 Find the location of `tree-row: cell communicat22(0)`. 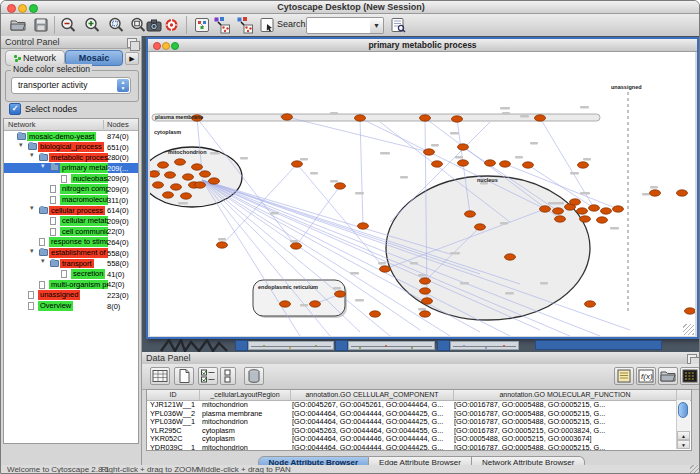

tree-row: cell communicat22(0) is located at coordinates (71, 232).